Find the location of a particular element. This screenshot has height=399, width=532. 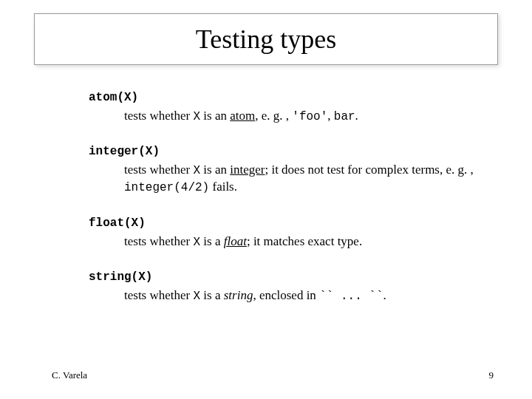

title-box: Testing types is located at coordinates (266, 39).